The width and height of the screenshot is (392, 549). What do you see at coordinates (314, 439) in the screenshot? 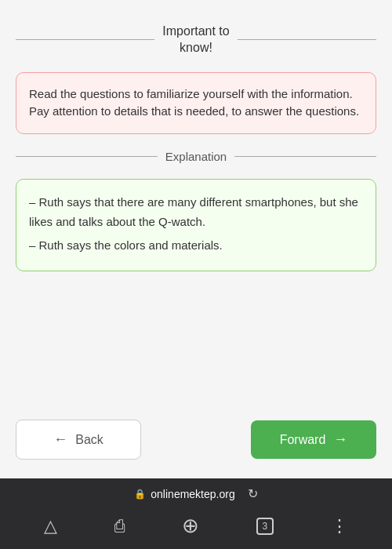
I see `forward-button: Forward →` at bounding box center [314, 439].